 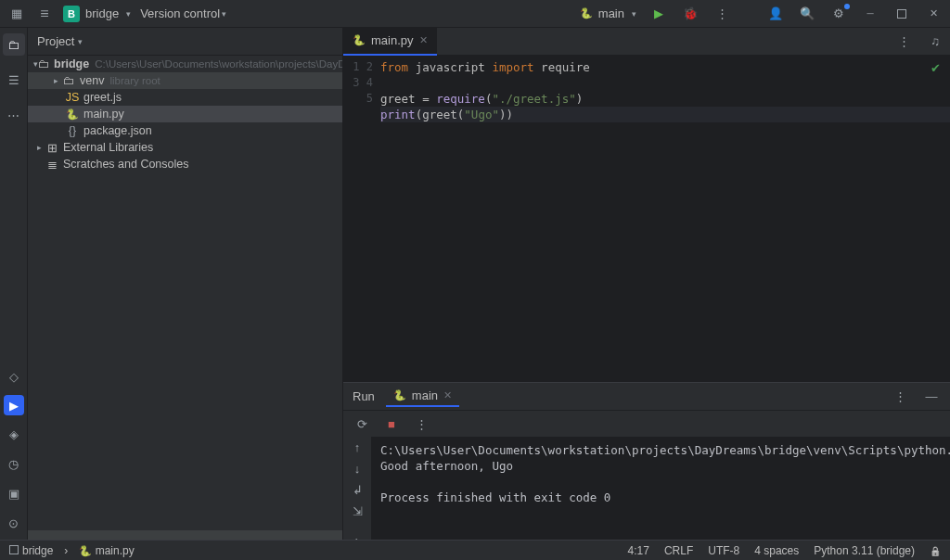 I want to click on stop-icon: ■, so click(x=392, y=424).